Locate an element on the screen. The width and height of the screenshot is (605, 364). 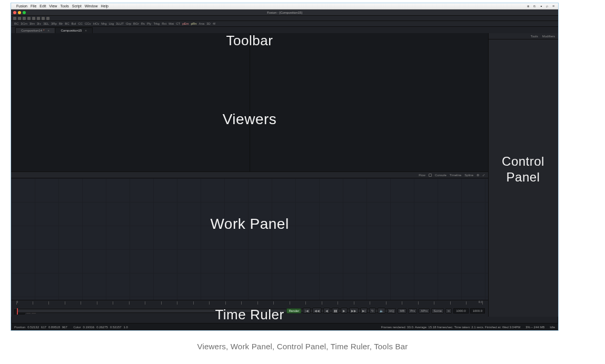
wifi-icon: ⚬ is located at coordinates (541, 6).